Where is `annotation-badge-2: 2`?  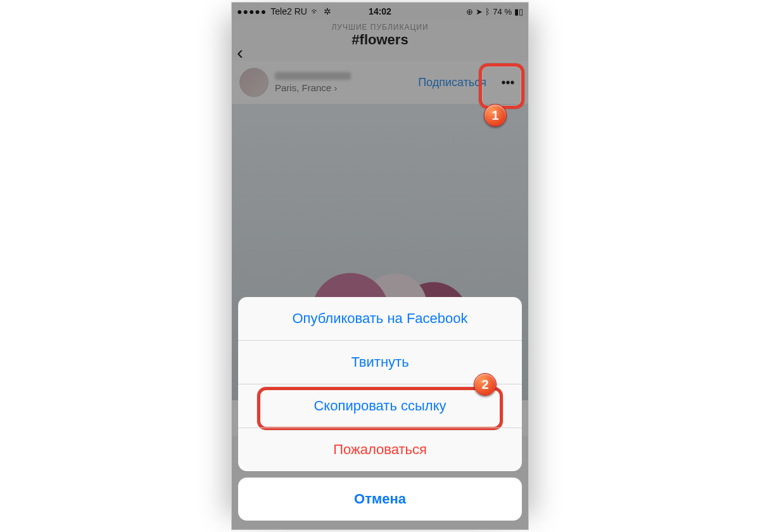 annotation-badge-2: 2 is located at coordinates (485, 384).